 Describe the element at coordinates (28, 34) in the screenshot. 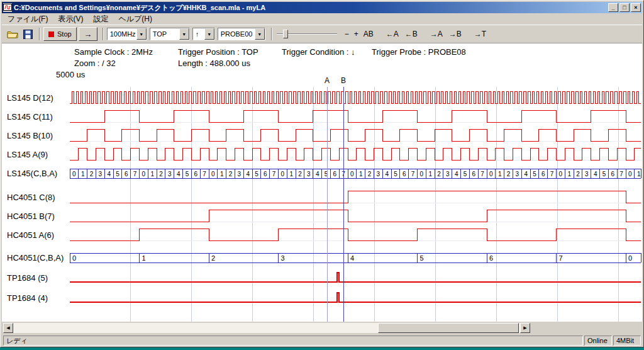

I see `save-icon` at that location.